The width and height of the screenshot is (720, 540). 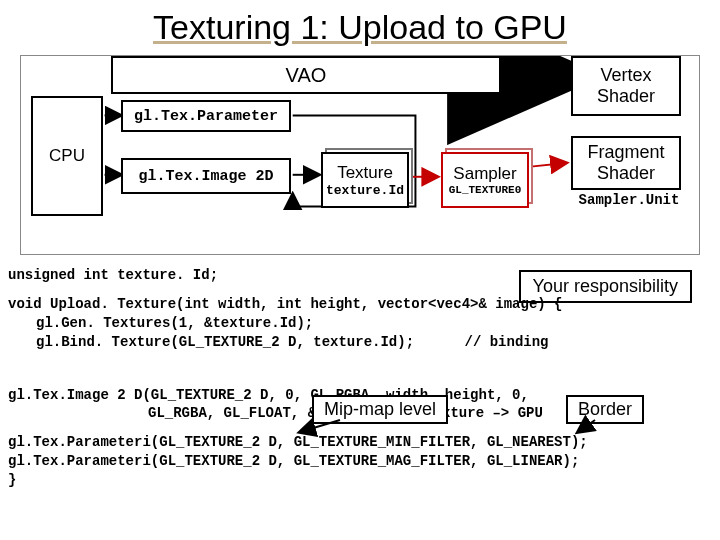 What do you see at coordinates (360, 26) in the screenshot?
I see `slide-title: Texturing 1: Upload to GPU` at bounding box center [360, 26].